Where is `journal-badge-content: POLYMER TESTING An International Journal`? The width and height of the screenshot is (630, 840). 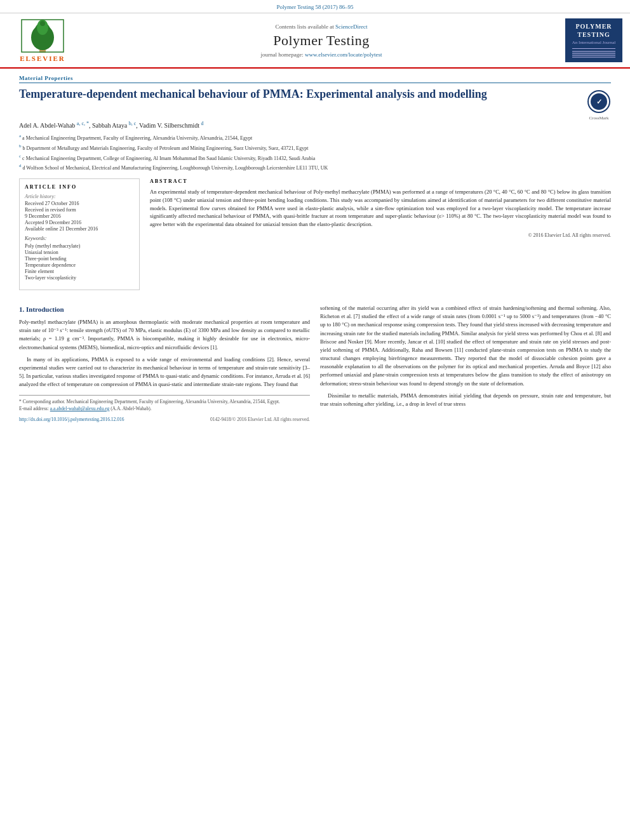 journal-badge-content: POLYMER TESTING An International Journal is located at coordinates (594, 41).